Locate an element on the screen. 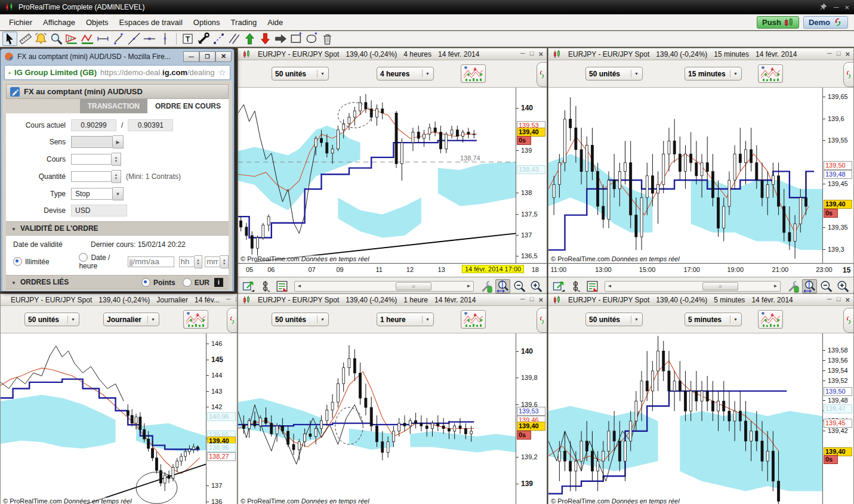  scroll-thumb: ≡ is located at coordinates (720, 286).